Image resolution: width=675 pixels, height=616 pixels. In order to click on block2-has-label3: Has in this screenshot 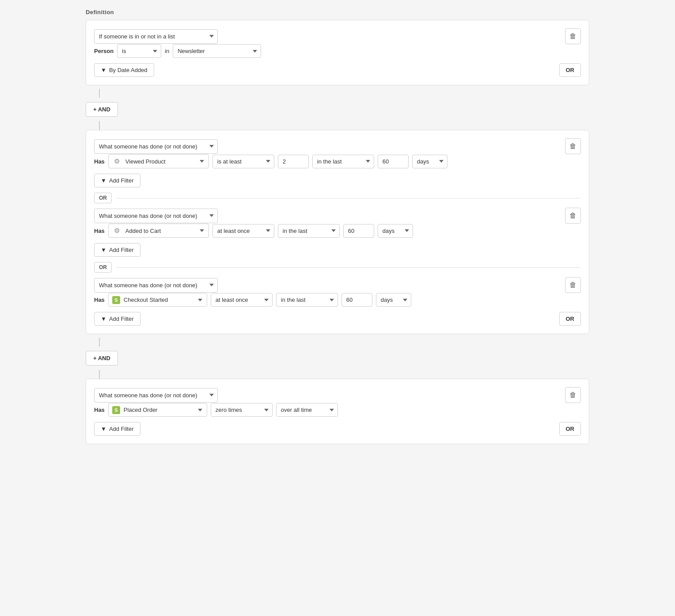, I will do `click(99, 300)`.